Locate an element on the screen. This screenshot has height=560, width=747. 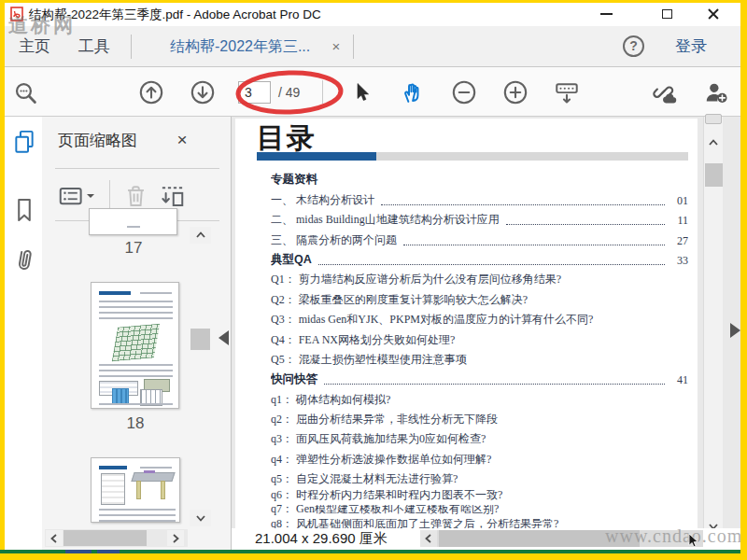
page-thumbnails-rail-button is located at coordinates (24, 142).